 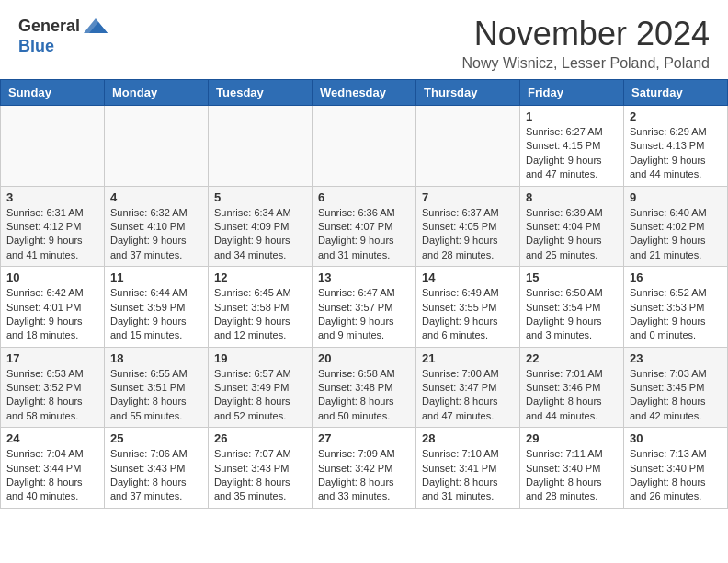 I want to click on logo-icon, so click(x=96, y=26).